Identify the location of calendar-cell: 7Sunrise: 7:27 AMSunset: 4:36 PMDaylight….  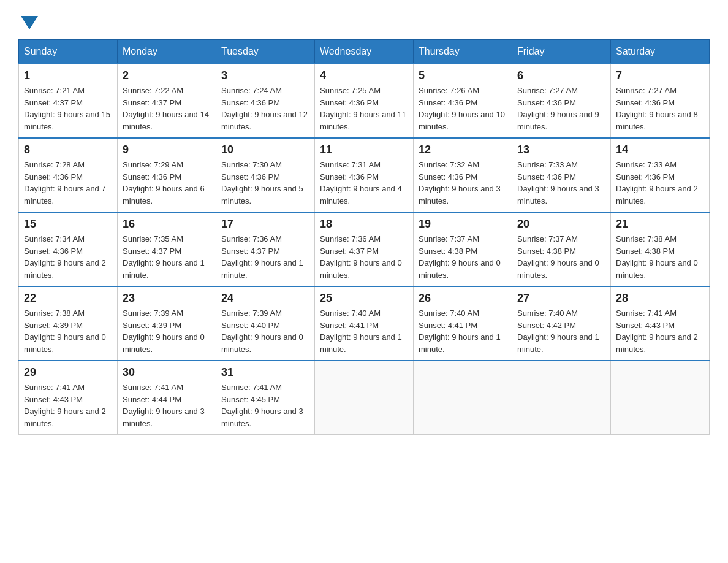
(661, 101).